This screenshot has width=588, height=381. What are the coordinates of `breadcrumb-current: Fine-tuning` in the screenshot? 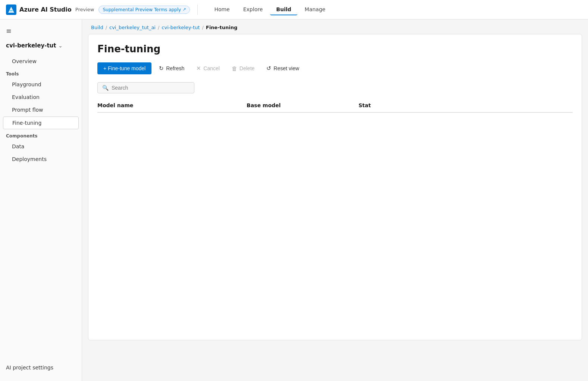 It's located at (222, 28).